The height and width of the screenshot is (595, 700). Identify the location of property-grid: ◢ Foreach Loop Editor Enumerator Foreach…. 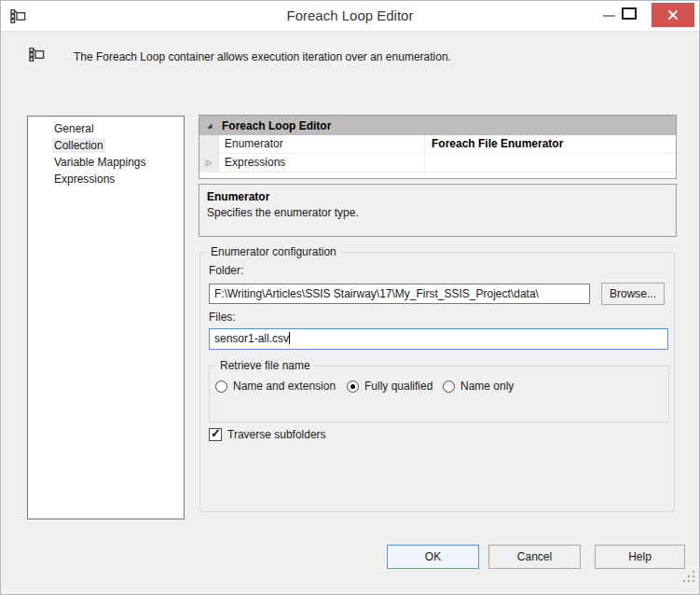
(438, 147).